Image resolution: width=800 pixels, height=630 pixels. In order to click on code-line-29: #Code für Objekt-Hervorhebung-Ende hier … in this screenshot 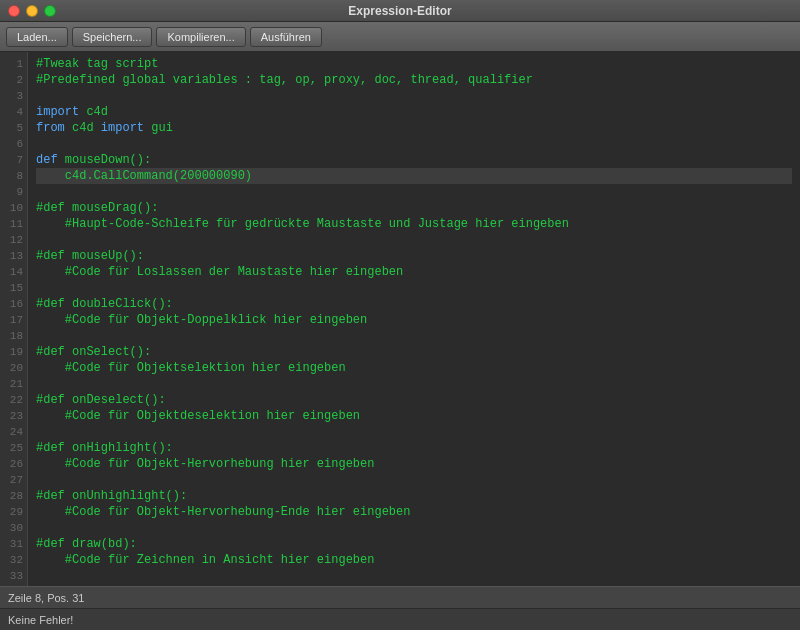, I will do `click(414, 512)`.